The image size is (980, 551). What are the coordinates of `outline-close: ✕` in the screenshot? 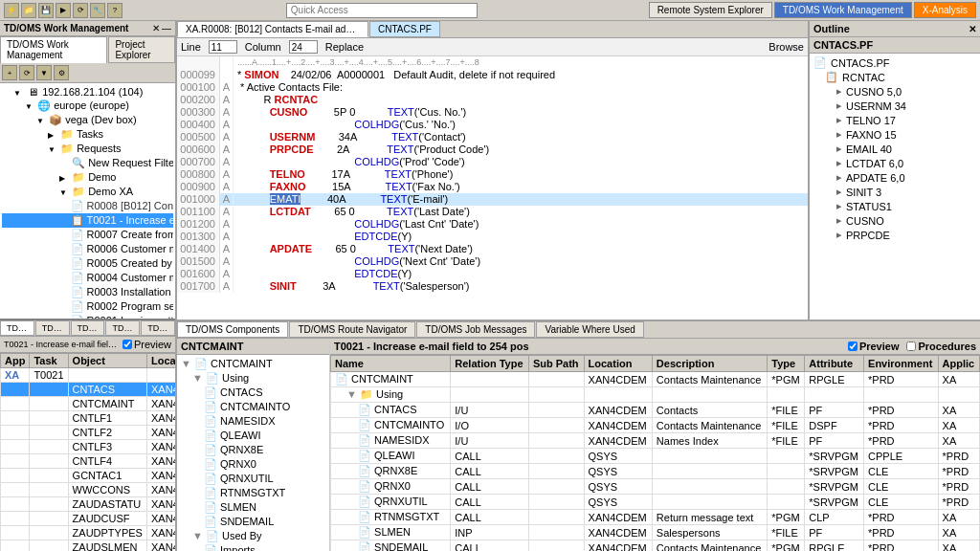 It's located at (972, 29).